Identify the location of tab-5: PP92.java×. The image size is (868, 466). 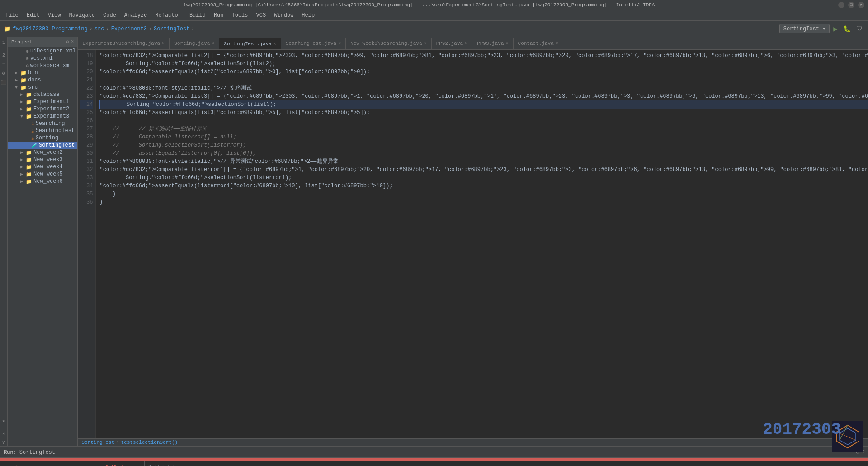
(452, 43).